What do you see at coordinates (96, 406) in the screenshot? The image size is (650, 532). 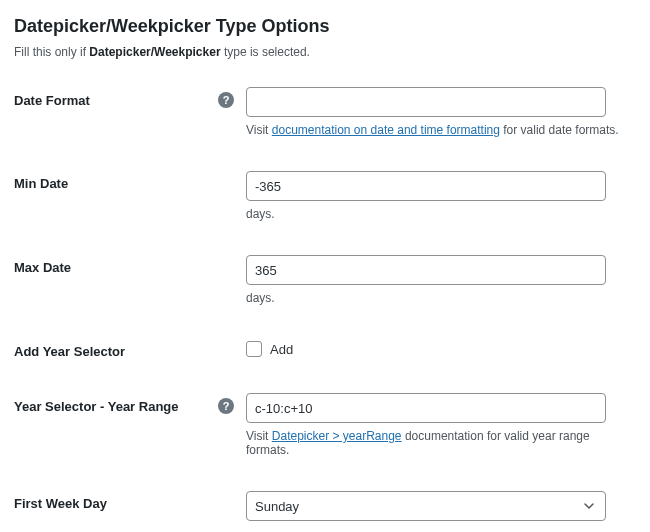 I see `year-range-label: Year Selector - Year Range` at bounding box center [96, 406].